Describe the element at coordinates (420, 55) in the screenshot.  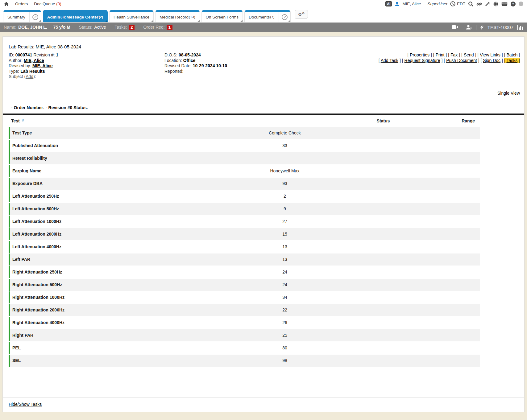
I see `properties-link: Properties` at that location.